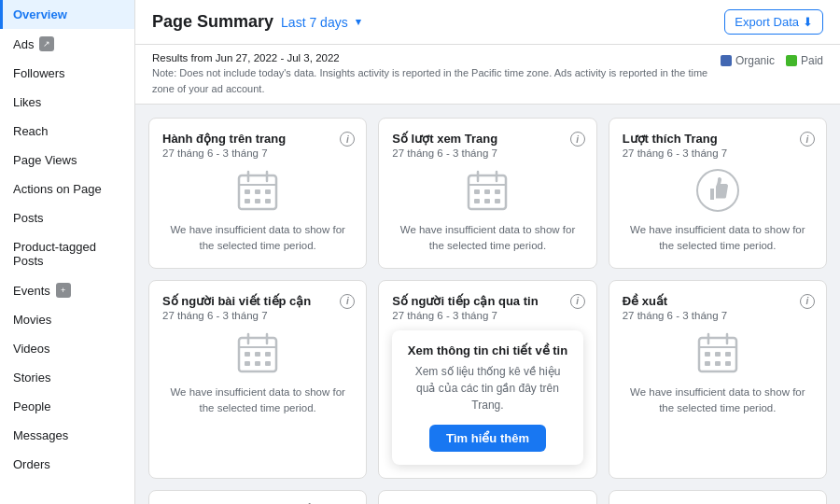 This screenshot has width=840, height=504. Describe the element at coordinates (32, 407) in the screenshot. I see `sidebar-item-label: People` at that location.